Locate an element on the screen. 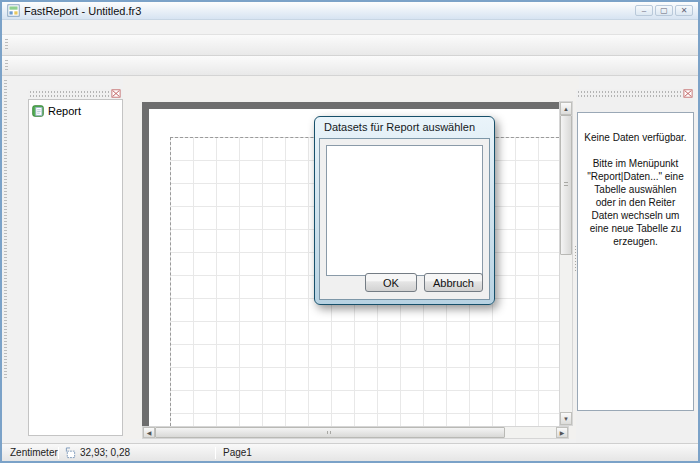 Image resolution: width=700 pixels, height=463 pixels. coordinates-value: 32,93; 0,28 is located at coordinates (105, 452).